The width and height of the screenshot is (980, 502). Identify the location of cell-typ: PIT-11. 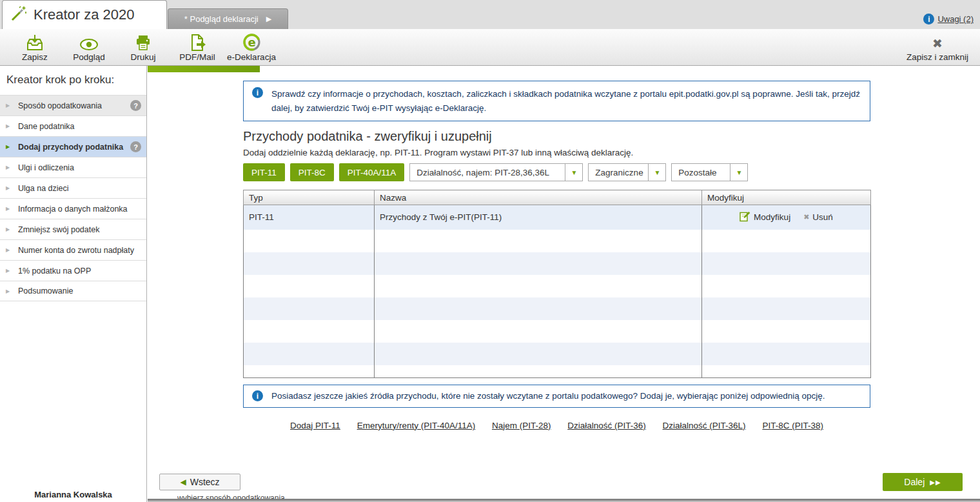
(309, 217).